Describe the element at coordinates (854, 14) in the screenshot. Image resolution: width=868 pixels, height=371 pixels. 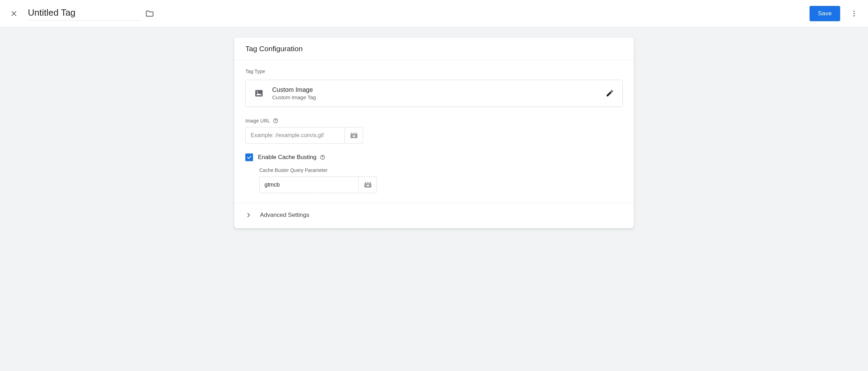
I see `more-menu-button` at that location.